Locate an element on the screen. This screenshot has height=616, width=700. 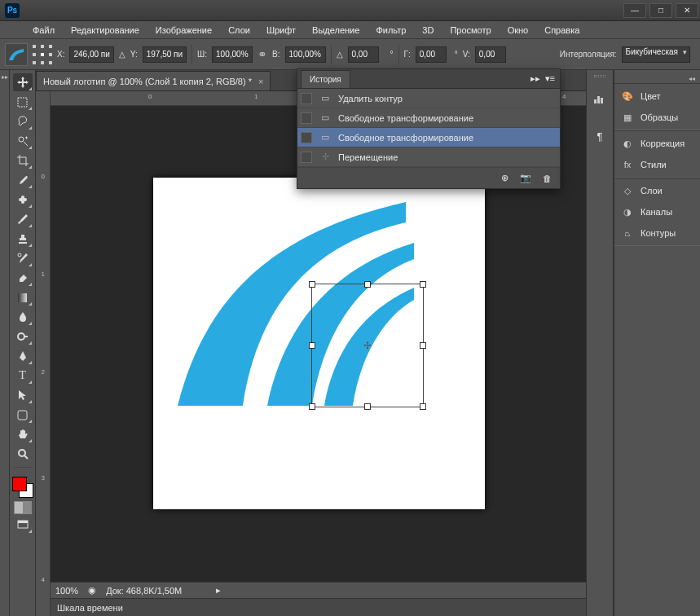
zoom-level: 100% is located at coordinates (67, 591).